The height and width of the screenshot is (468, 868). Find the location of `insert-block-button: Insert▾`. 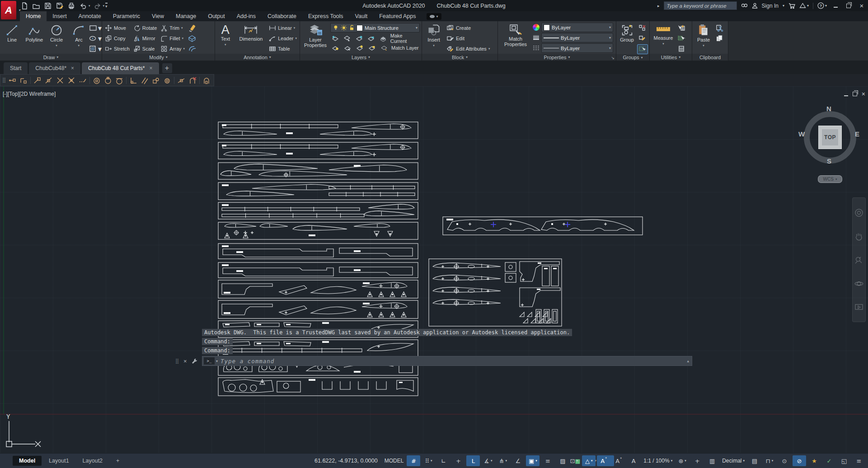

insert-block-button: Insert▾ is located at coordinates (434, 35).